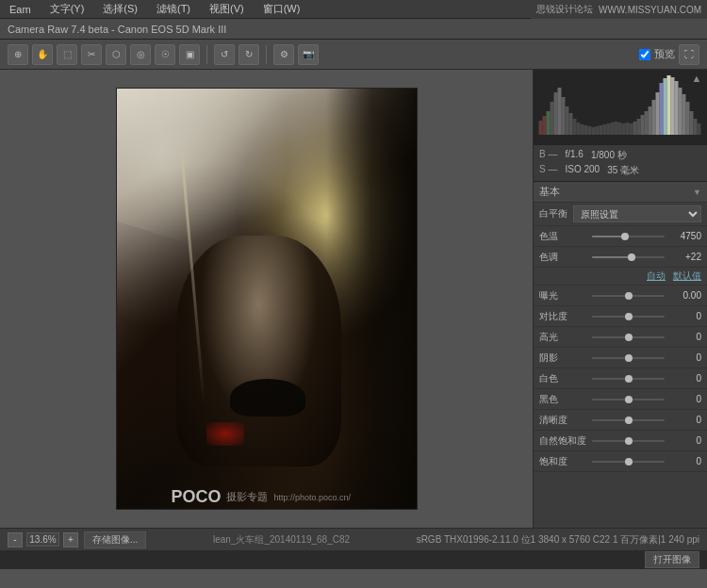 The image size is (707, 588). Describe the element at coordinates (620, 296) in the screenshot. I see `exposure-row: 曝光 0.00` at that location.